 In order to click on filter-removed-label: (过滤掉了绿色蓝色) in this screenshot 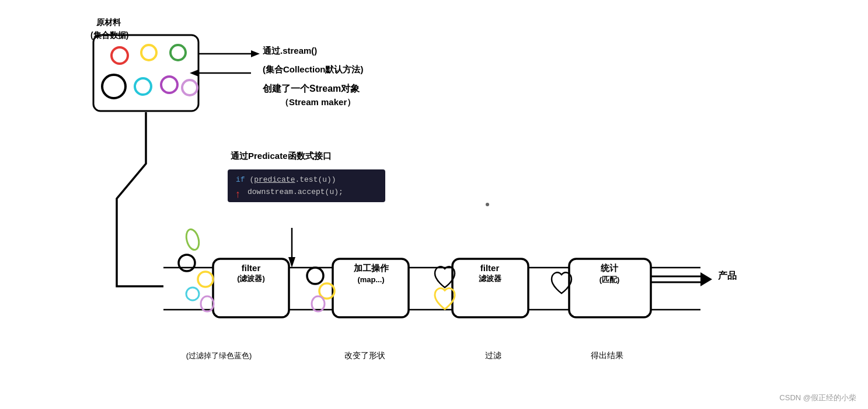, I will do `click(219, 356)`.